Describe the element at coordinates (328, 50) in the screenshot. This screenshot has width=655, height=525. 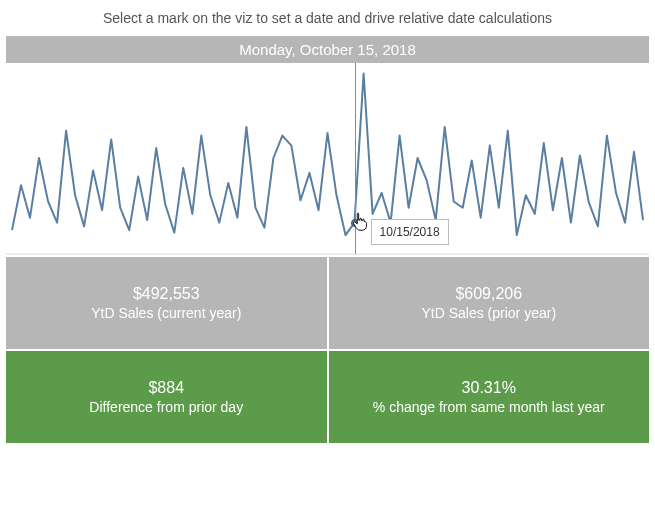
I see `selected-date-bar: Monday, October 15, 2018` at that location.